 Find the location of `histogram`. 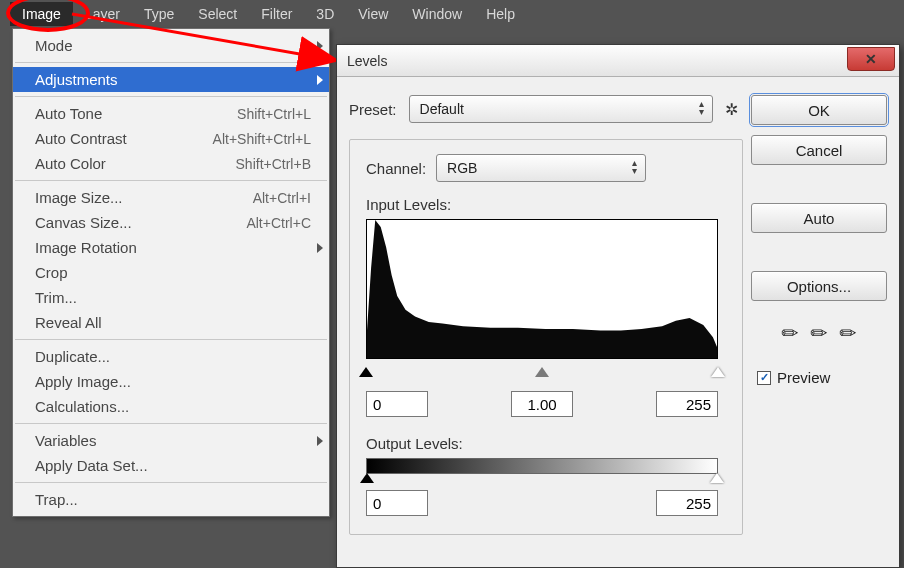

histogram is located at coordinates (542, 289).